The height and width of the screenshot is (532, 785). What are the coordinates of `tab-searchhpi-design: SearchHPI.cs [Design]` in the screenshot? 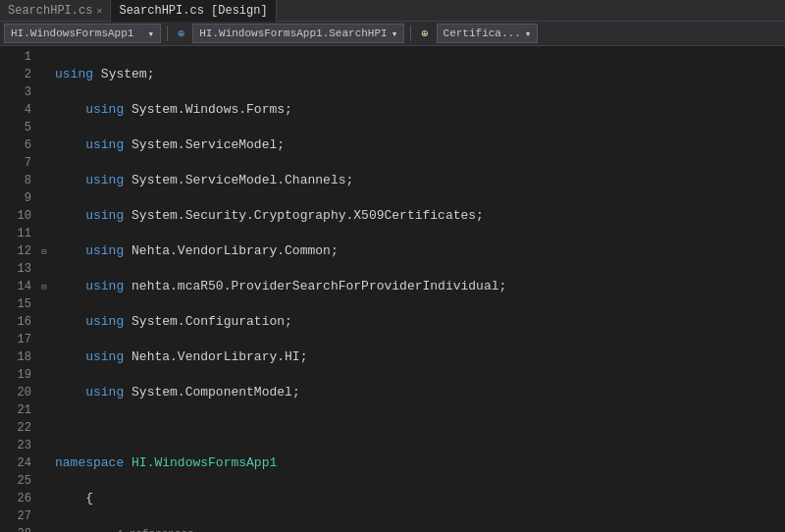 It's located at (193, 11).